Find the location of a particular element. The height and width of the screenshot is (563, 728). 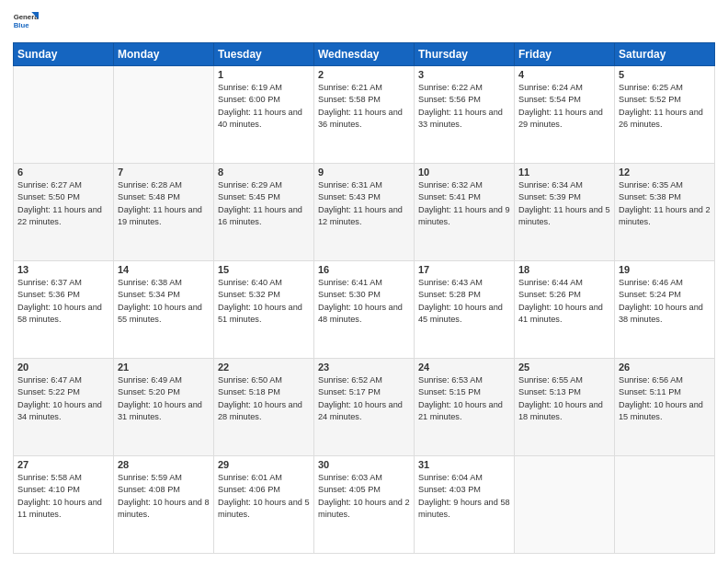

day-number: 2 is located at coordinates (364, 75).